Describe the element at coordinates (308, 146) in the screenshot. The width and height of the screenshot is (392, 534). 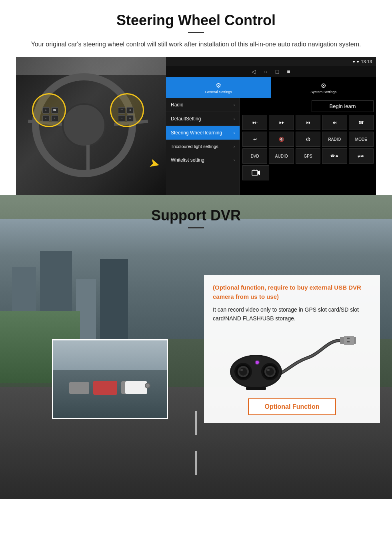
I see `right-panel: Begin learn ⏮+ ⏮- ⏮ ⏭ ☎ ↩` at that location.